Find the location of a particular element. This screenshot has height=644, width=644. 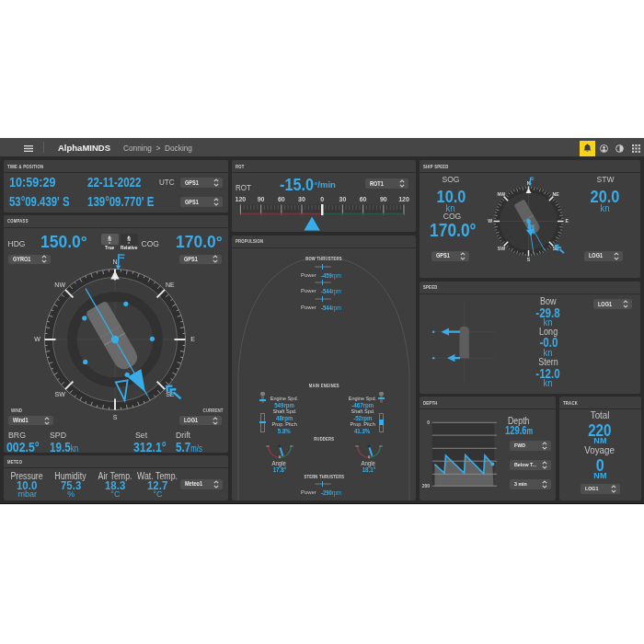

svg-text: N is located at coordinates (114, 261).